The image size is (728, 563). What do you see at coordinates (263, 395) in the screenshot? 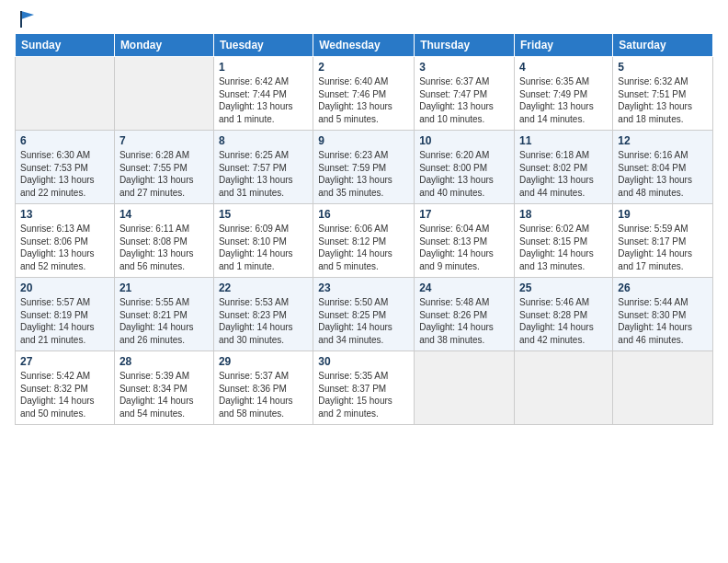
I see `day-info: Sunrise: 5:37 AM Sunset: 8:36 PM Dayligh…` at bounding box center [263, 395].